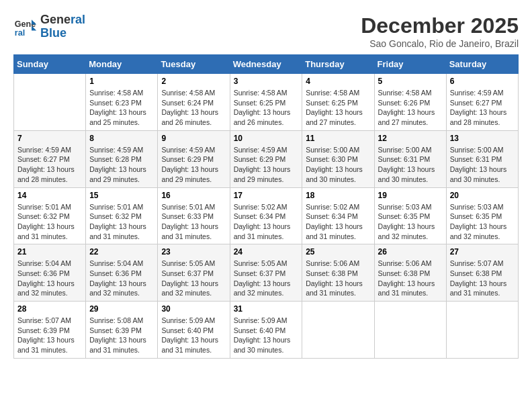 This screenshot has height=411, width=532. Describe the element at coordinates (410, 107) in the screenshot. I see `cell-details: Sunrise: 4:58 AM Sunset: 6:26 PM Dayligh…` at that location.